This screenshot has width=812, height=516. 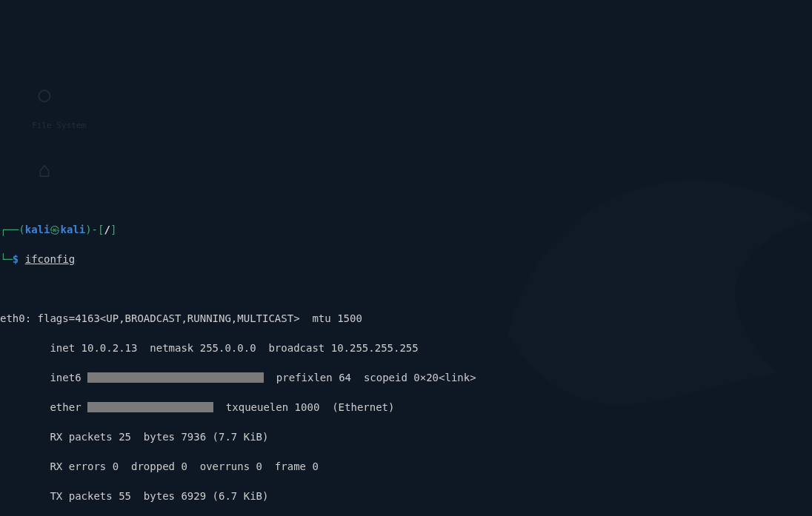 What do you see at coordinates (406, 437) in the screenshot?
I see `output-line: RX packets 25 bytes 7936 (7.7 KiB)` at bounding box center [406, 437].